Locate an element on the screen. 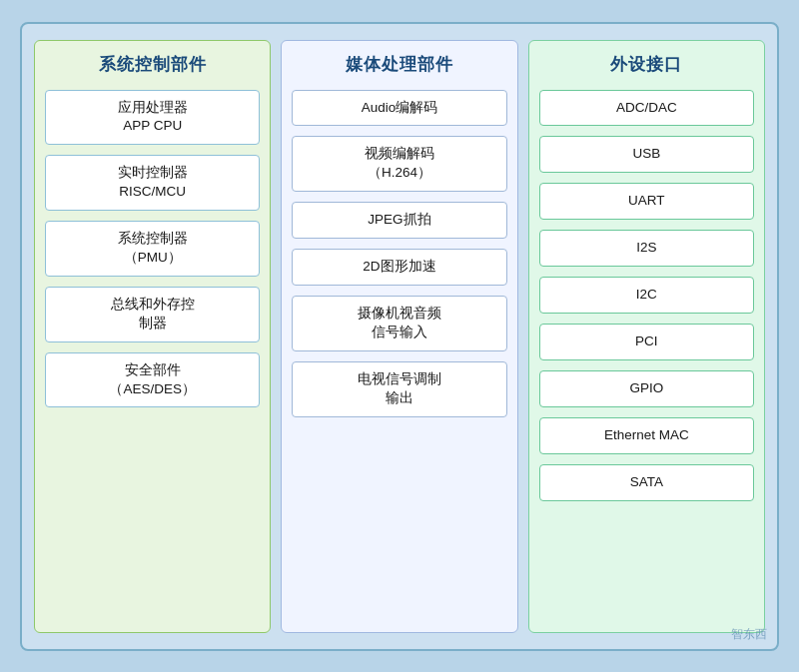 This screenshot has width=799, height=672. column-title-media: 媒体处理部件 is located at coordinates (400, 64).